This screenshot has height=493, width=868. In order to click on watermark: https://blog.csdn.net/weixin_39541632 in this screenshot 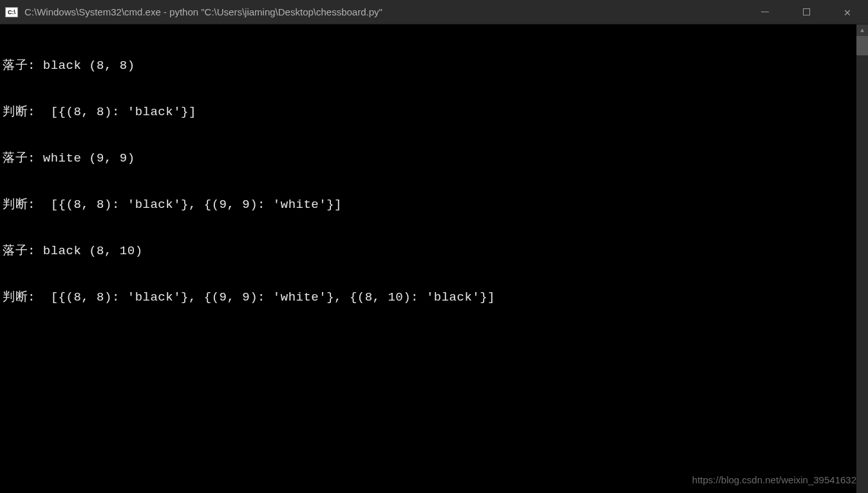, I will do `click(774, 480)`.